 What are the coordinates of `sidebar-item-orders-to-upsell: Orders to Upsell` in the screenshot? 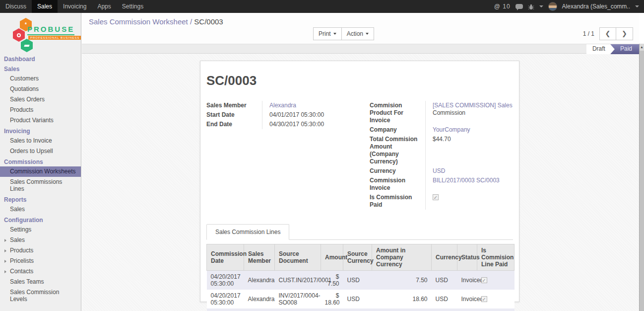 It's located at (41, 151).